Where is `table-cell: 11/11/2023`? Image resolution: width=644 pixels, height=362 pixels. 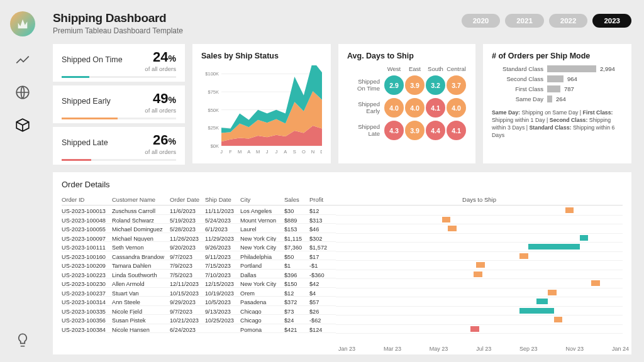 table-cell: 11/11/2023 is located at coordinates (223, 210).